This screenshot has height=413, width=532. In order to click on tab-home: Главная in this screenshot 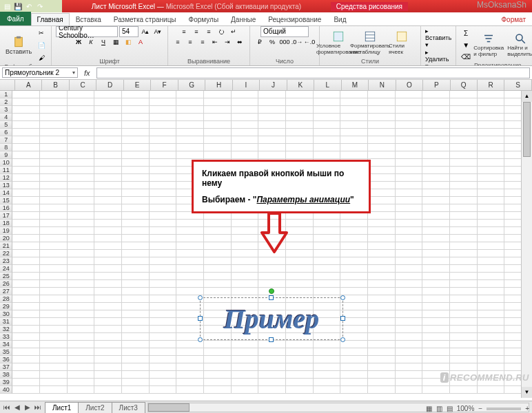, I will do `click(50, 19)`.